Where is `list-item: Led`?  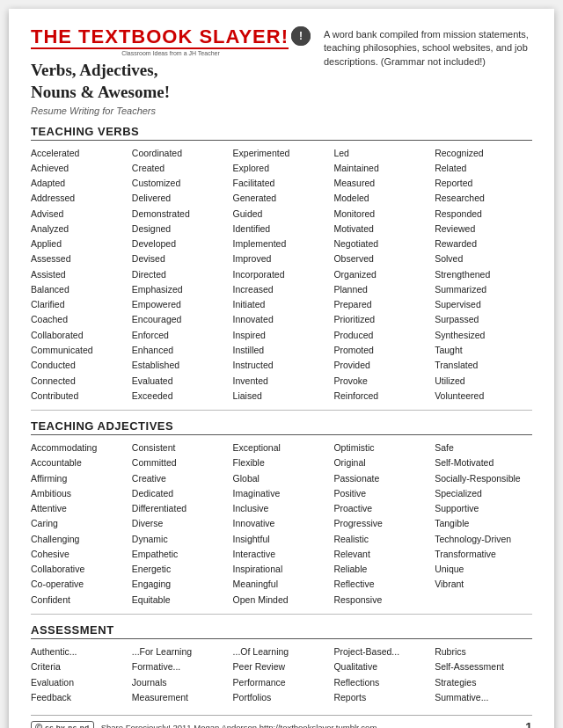
list-item: Led is located at coordinates (382, 153).